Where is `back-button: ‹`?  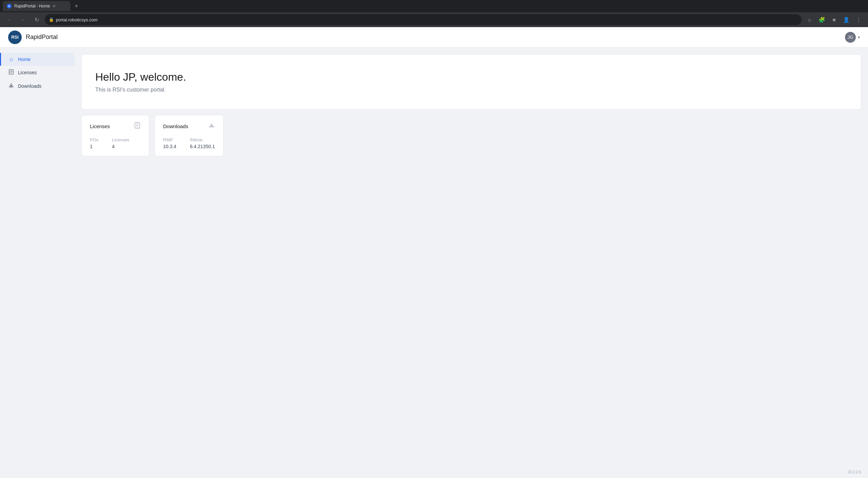
back-button: ‹ is located at coordinates (9, 20).